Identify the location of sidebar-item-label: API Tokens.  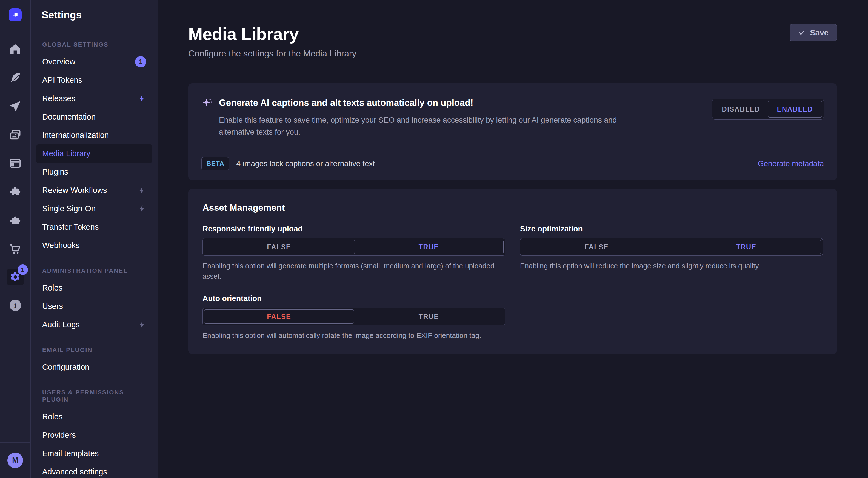
(62, 80).